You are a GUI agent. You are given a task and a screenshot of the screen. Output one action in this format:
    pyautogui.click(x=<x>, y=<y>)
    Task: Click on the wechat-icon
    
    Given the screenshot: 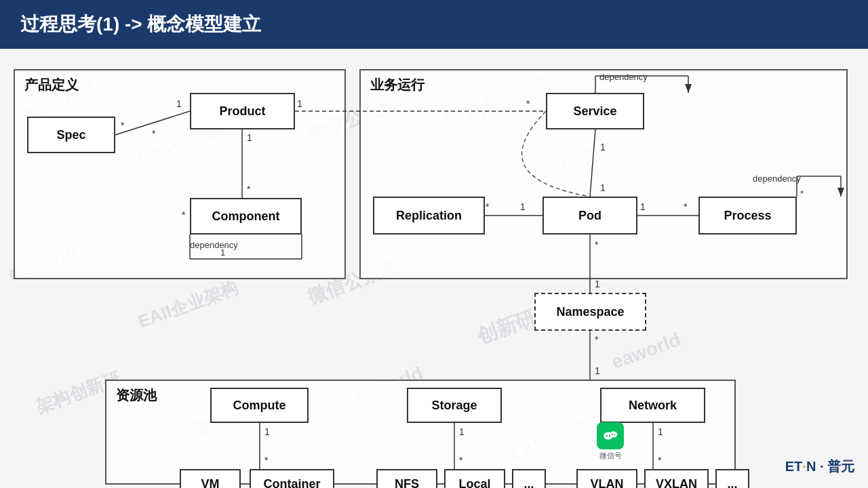 What is the action you would take?
    pyautogui.click(x=610, y=436)
    